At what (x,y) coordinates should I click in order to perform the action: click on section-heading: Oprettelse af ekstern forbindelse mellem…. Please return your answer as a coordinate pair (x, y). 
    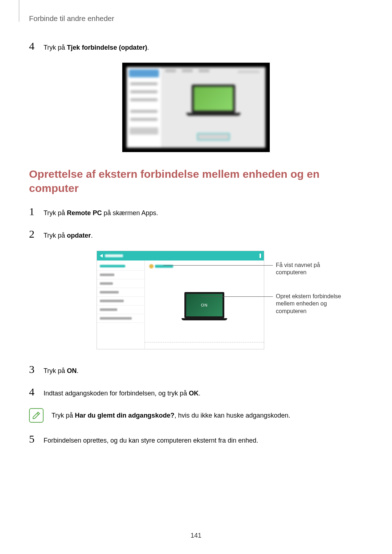
    Looking at the image, I should click on (196, 181).